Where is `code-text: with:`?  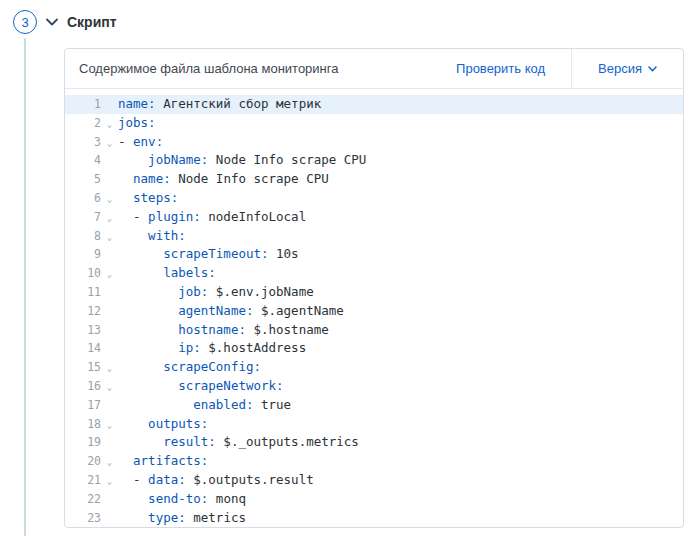
code-text: with: is located at coordinates (400, 236).